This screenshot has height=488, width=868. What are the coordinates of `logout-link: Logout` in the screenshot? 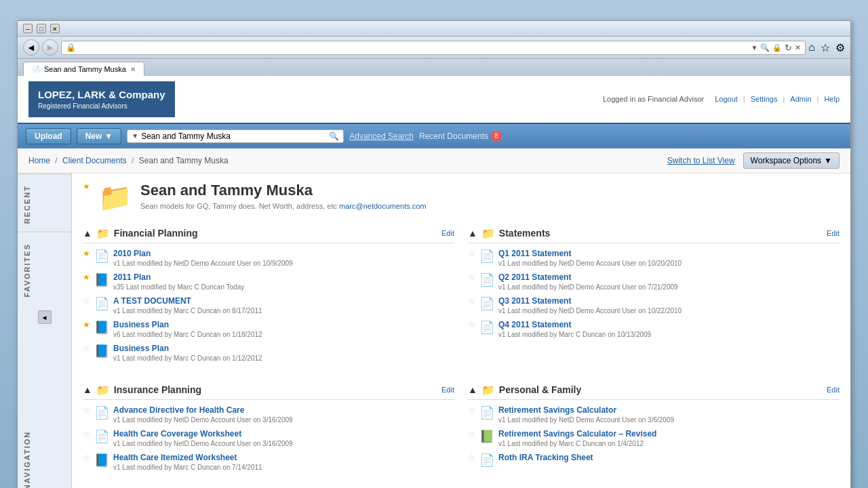 It's located at (726, 99).